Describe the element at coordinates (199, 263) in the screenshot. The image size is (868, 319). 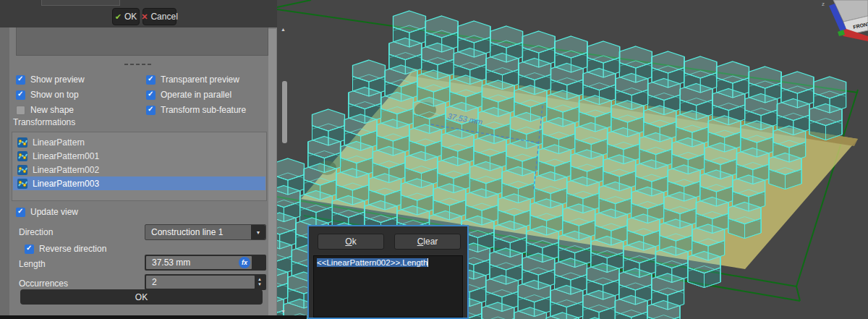
I see `length-field: 37.53 mm fx` at that location.